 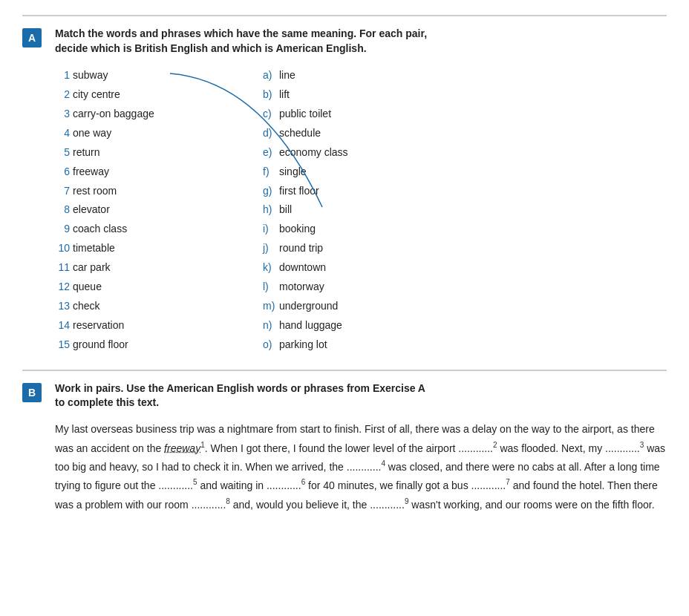 I want to click on left-list-item: 8elevator, so click(x=137, y=210).